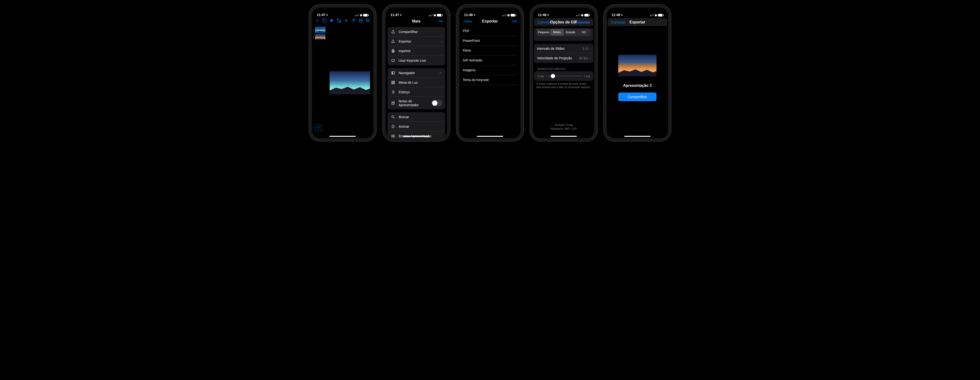  Describe the element at coordinates (416, 82) in the screenshot. I see `light-table-row: Mesa de Luz` at that location.